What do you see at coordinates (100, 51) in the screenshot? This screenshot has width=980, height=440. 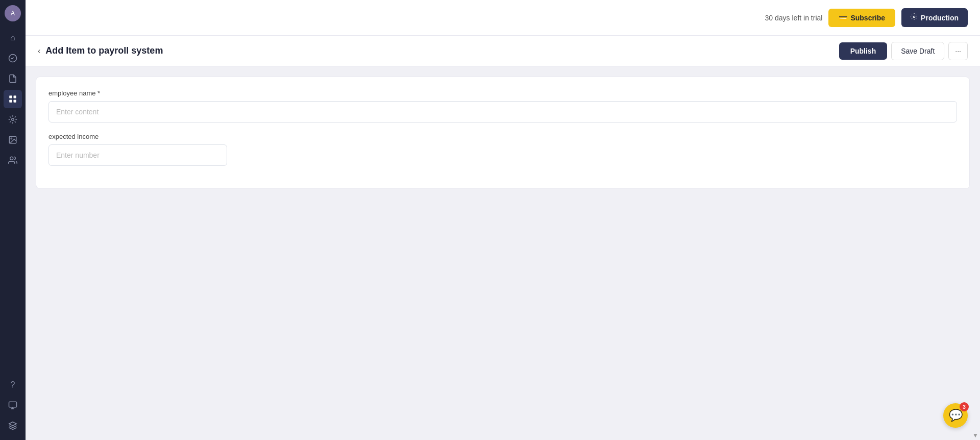 I see `page-header-left: ‹ Add Item to payroll system` at bounding box center [100, 51].